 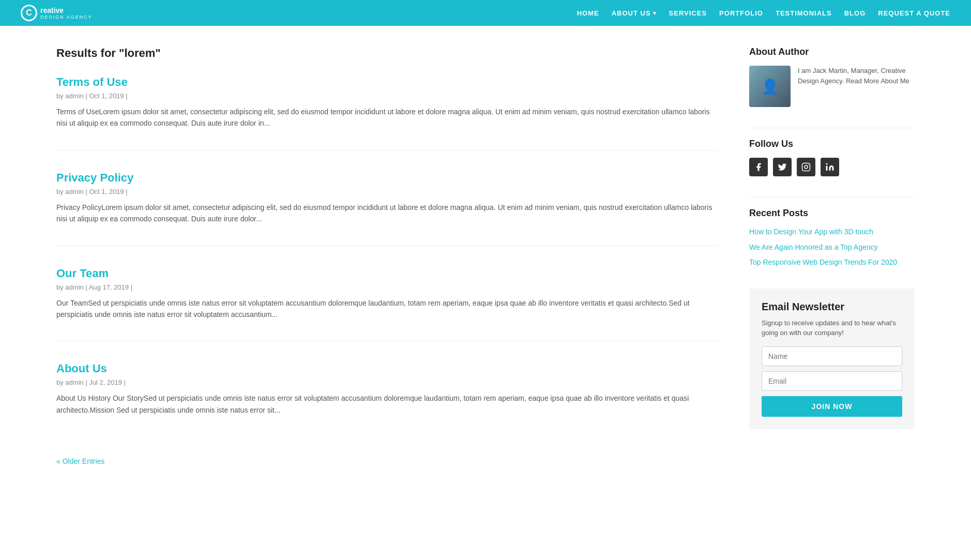 What do you see at coordinates (81, 461) in the screenshot?
I see `older-entries-link: « Older Entries` at bounding box center [81, 461].